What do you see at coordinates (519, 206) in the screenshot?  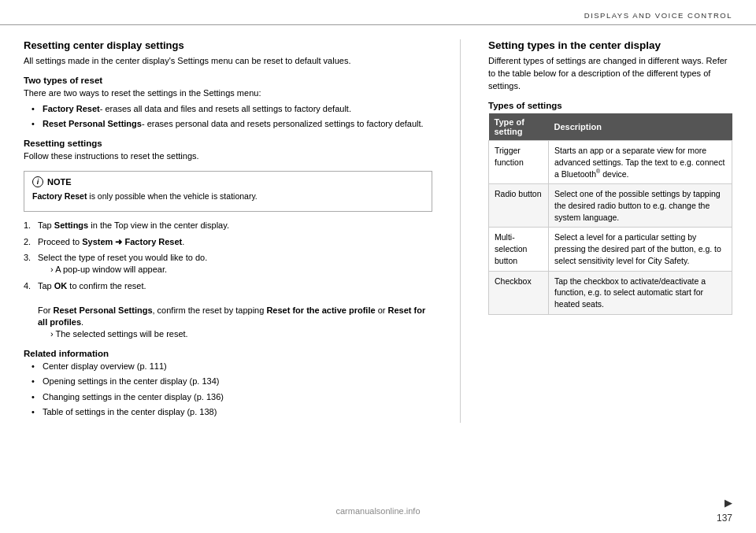 I see `type-radio: Radio button` at bounding box center [519, 206].